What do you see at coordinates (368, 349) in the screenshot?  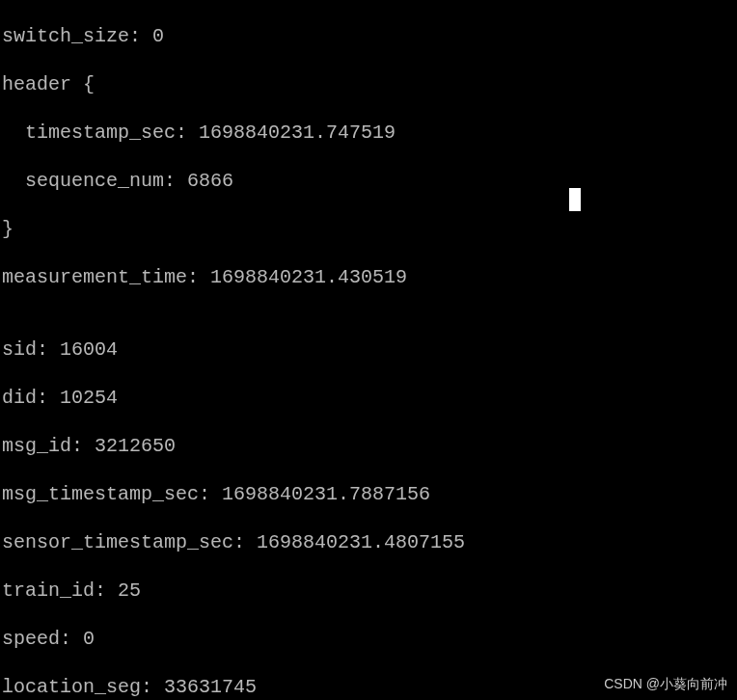 I see `output-line: sid: 16004` at bounding box center [368, 349].